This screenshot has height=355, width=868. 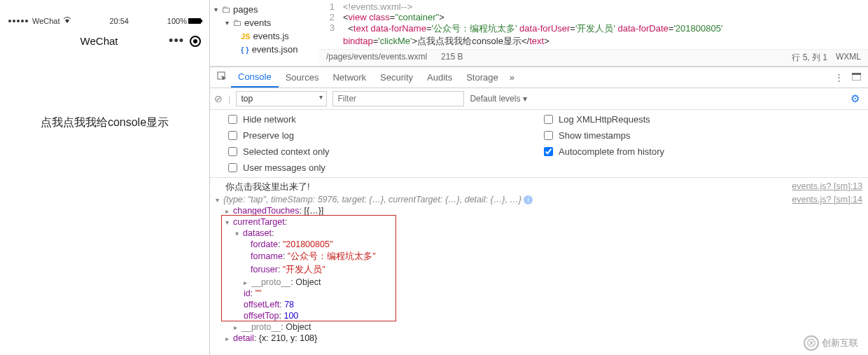 I want to click on nav-menu-icon: •••, so click(x=176, y=41).